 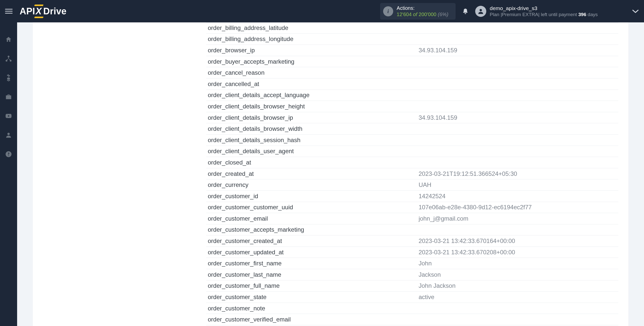 I want to click on sidebar-item-account, so click(x=9, y=135).